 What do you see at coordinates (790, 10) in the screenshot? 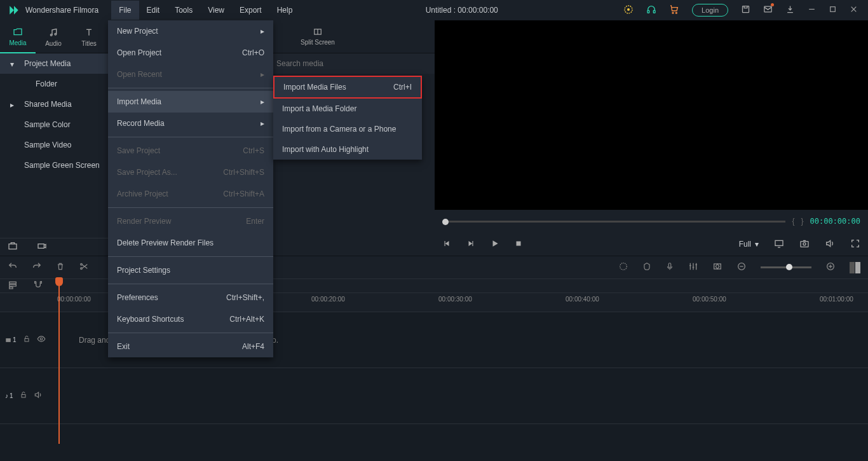
I see `download-icon` at bounding box center [790, 10].